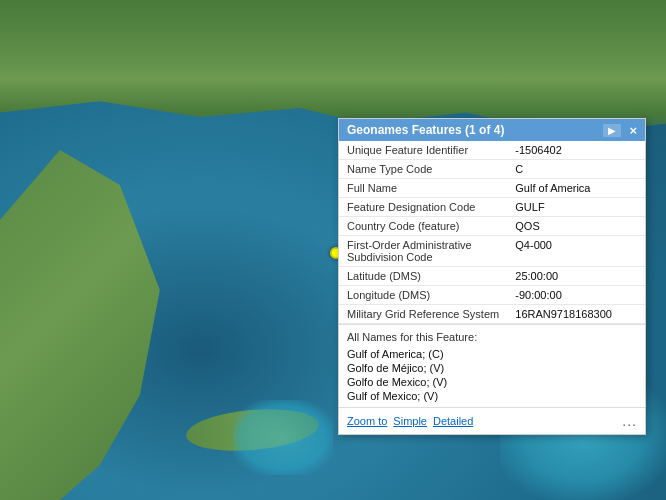 Image resolution: width=666 pixels, height=500 pixels. What do you see at coordinates (576, 252) in the screenshot?
I see `field-value: Q4-000` at bounding box center [576, 252].